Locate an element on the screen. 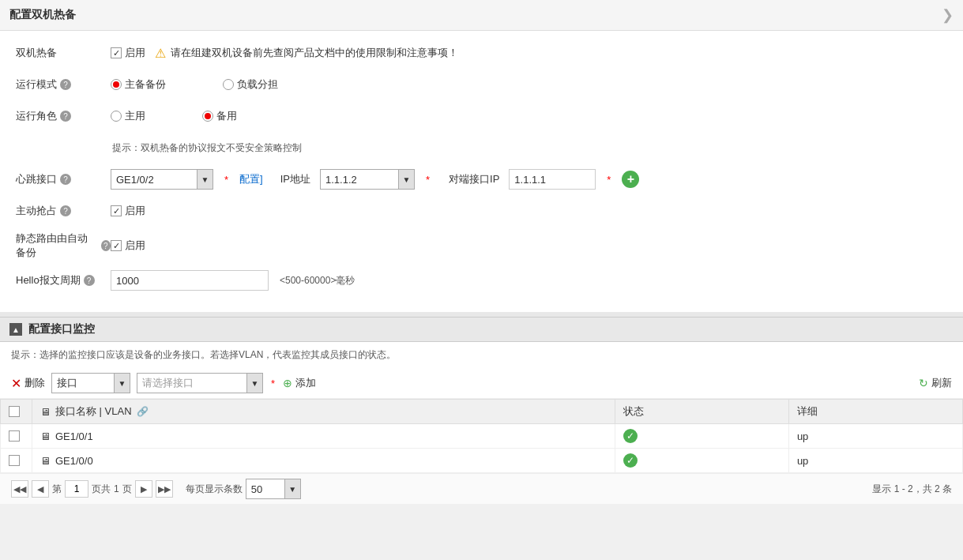  primary-backup-radio-icon is located at coordinates (116, 85).